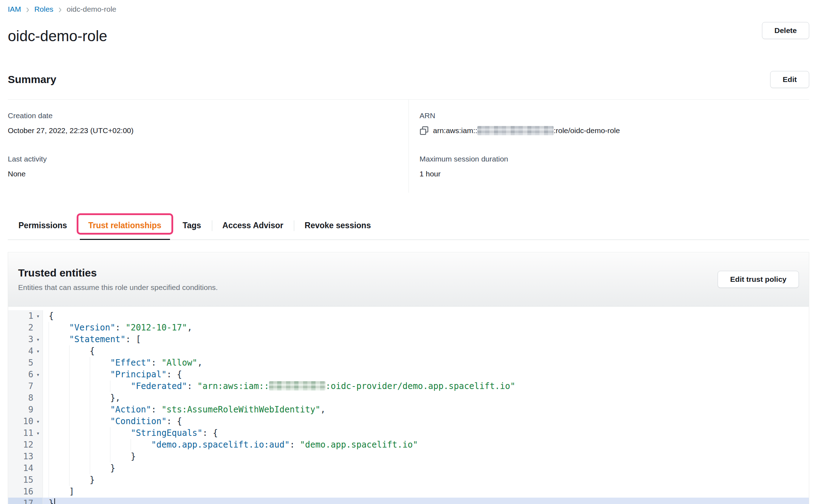 The image size is (817, 504). Describe the element at coordinates (92, 339) in the screenshot. I see `code-text: "Statement": [` at that location.